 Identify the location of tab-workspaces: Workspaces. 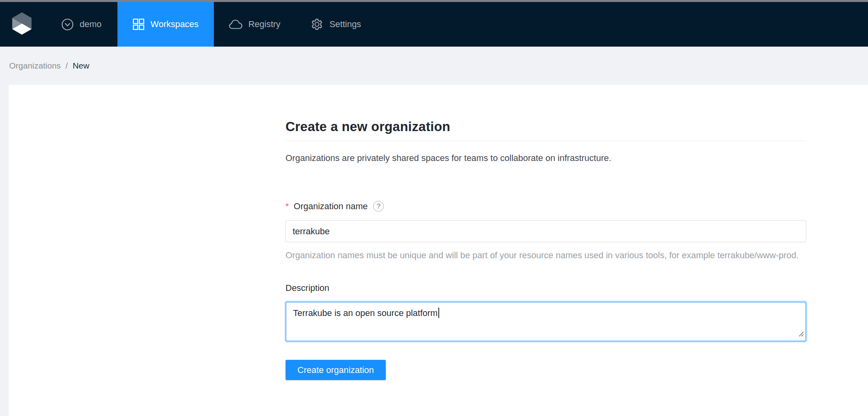
(166, 24).